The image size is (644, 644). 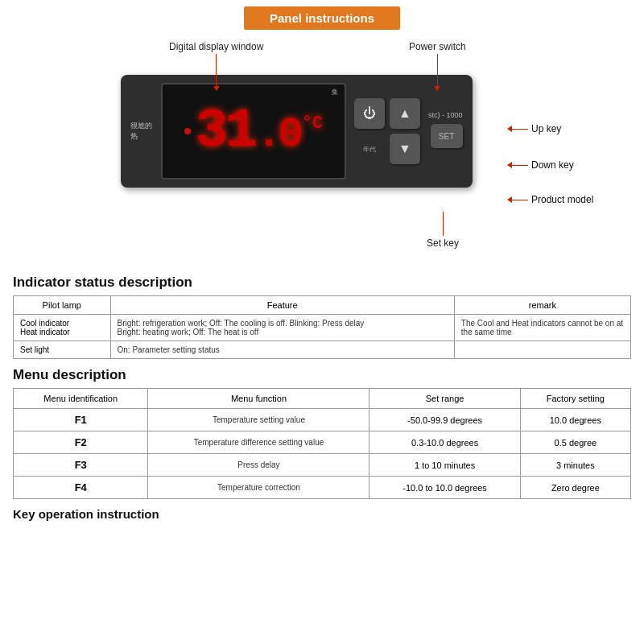 I want to click on ann-line-h-model, so click(x=520, y=200).